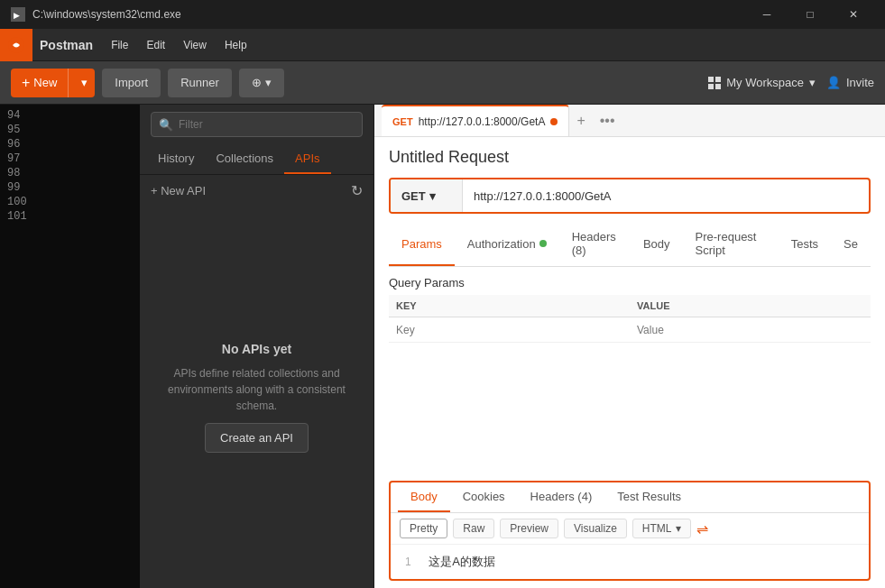  What do you see at coordinates (386, 14) in the screenshot?
I see `window-title: C:\windows\system32\cmd.exe` at bounding box center [386, 14].